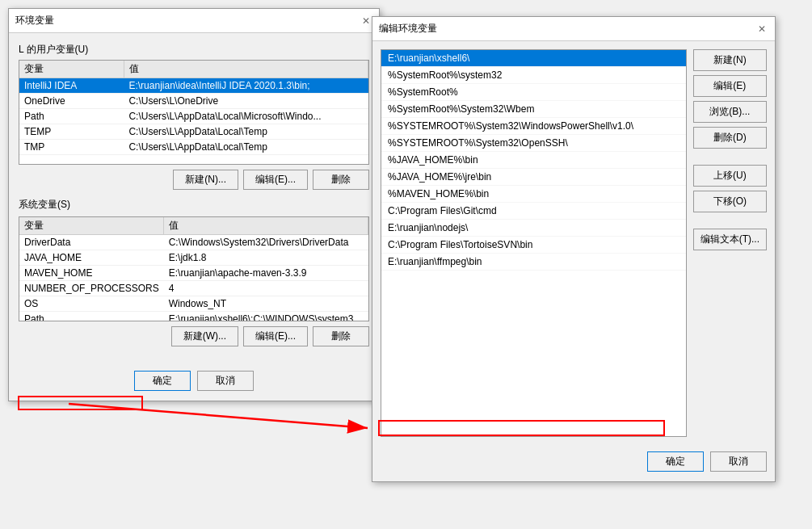  What do you see at coordinates (730, 239) in the screenshot?
I see `edit-edittext-btn: 编辑文本(T)...` at bounding box center [730, 239].